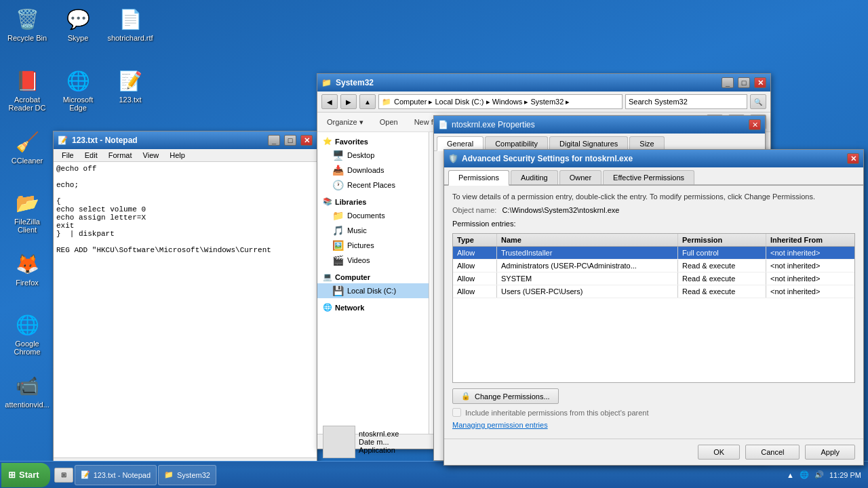 This screenshot has width=868, height=488. I want to click on manage-permission-entries-link: Managing permission entries, so click(654, 425).